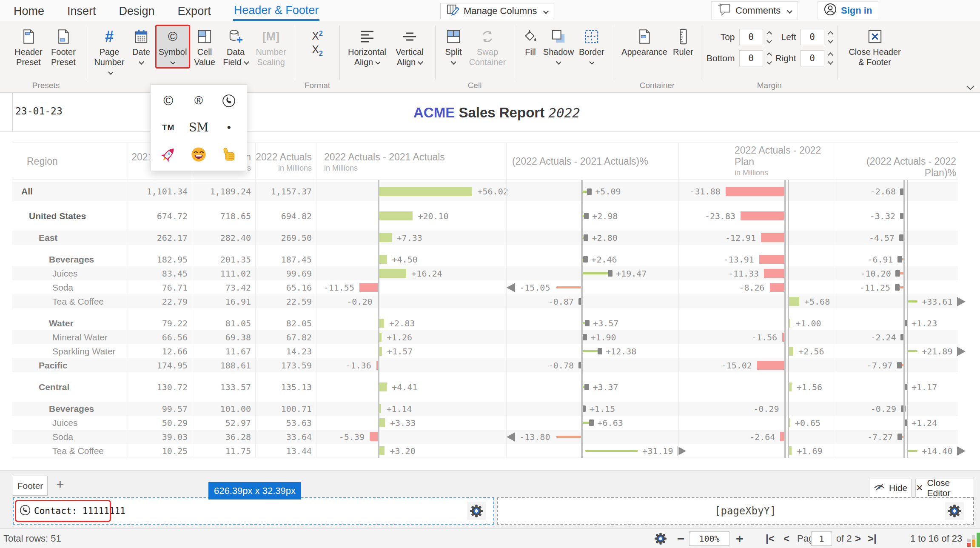 Image resolution: width=980 pixels, height=548 pixels. What do you see at coordinates (221, 408) in the screenshot?
I see `cell-value: 101.00` at bounding box center [221, 408].